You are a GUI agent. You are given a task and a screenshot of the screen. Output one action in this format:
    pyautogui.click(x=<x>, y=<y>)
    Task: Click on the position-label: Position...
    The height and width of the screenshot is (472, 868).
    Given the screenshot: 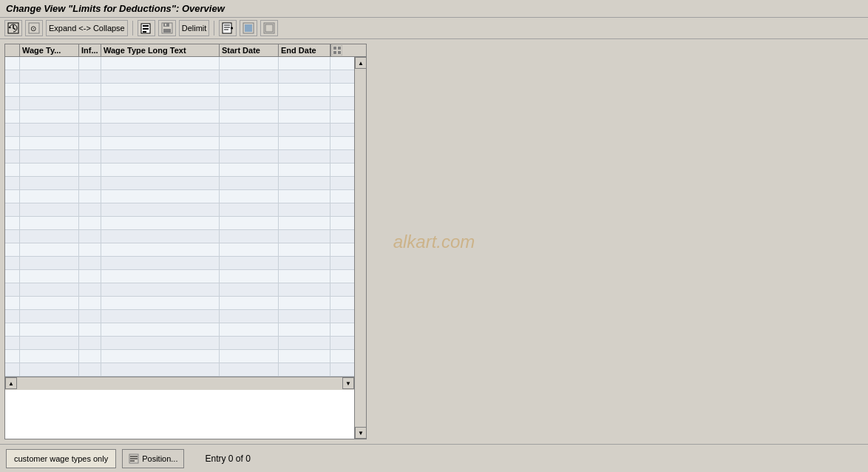 What is the action you would take?
    pyautogui.click(x=160, y=459)
    